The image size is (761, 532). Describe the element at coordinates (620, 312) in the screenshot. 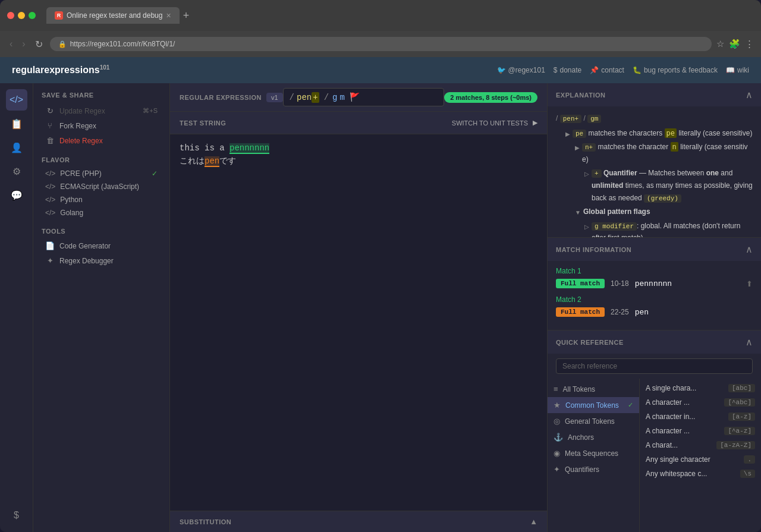

I see `match-2-range: 22-25` at that location.